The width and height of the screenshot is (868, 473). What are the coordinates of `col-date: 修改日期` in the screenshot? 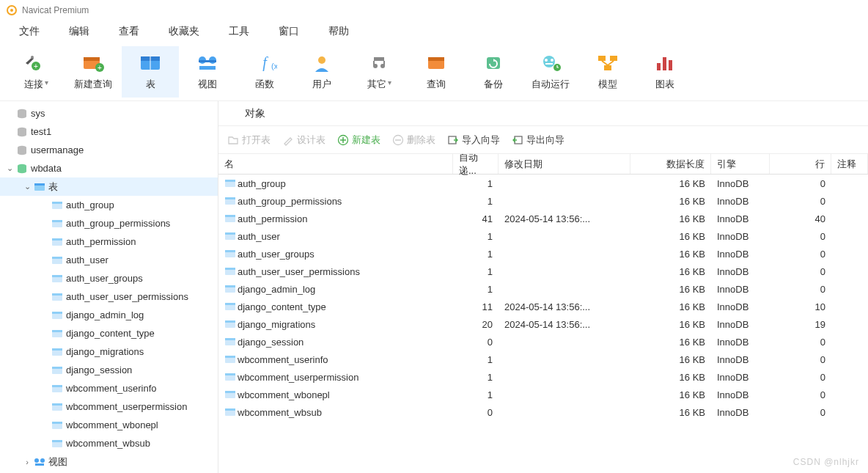 It's located at (564, 164).